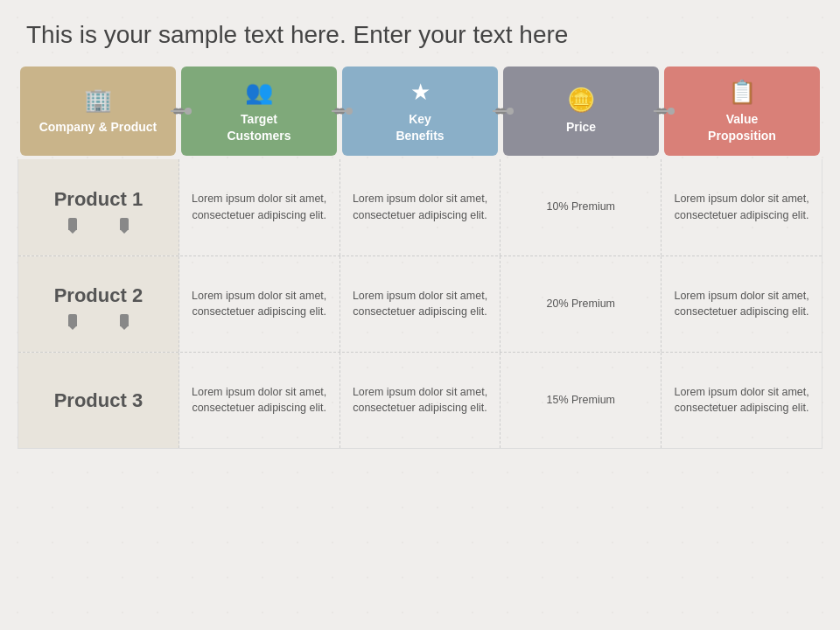 The image size is (840, 630). What do you see at coordinates (420, 127) in the screenshot?
I see `key-label: KeyBenefits` at bounding box center [420, 127].